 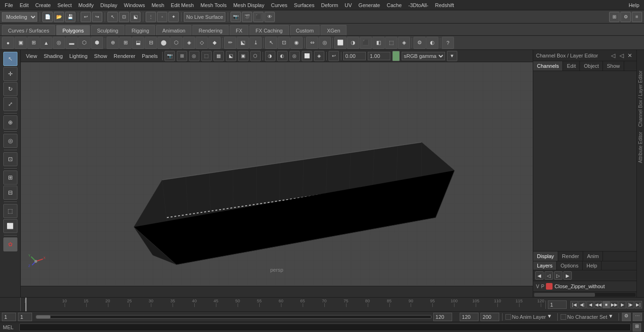 What do you see at coordinates (170, 56) in the screenshot?
I see `vp-camera-btn: 📷` at bounding box center [170, 56].